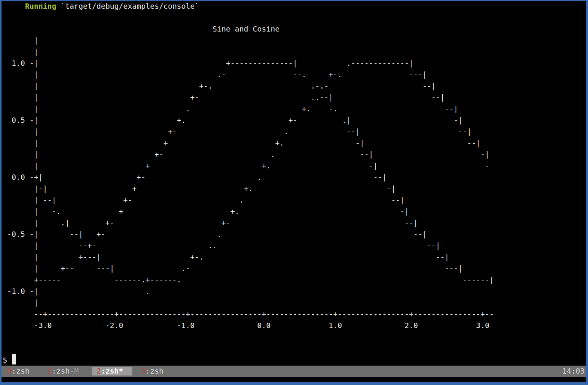 The width and height of the screenshot is (588, 385). I want to click on tmux-window-tab-1: 1:zsh-M, so click(63, 371).